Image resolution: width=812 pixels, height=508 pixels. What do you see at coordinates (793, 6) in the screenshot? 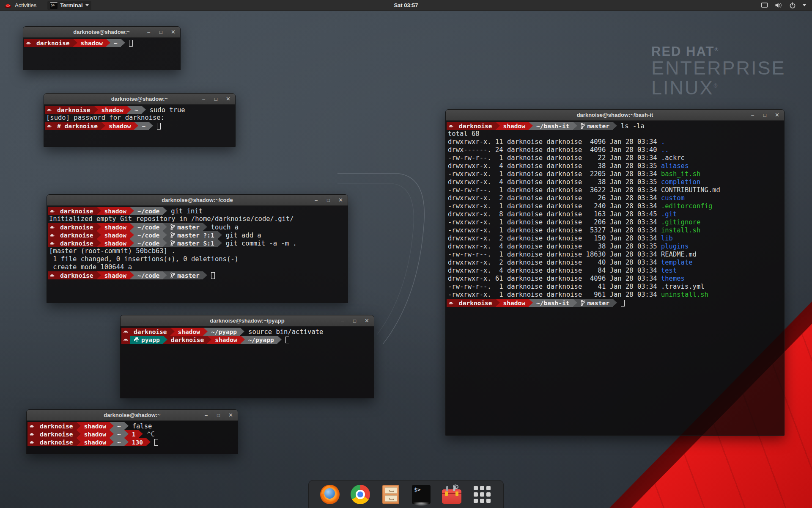
I see `power-icon` at bounding box center [793, 6].